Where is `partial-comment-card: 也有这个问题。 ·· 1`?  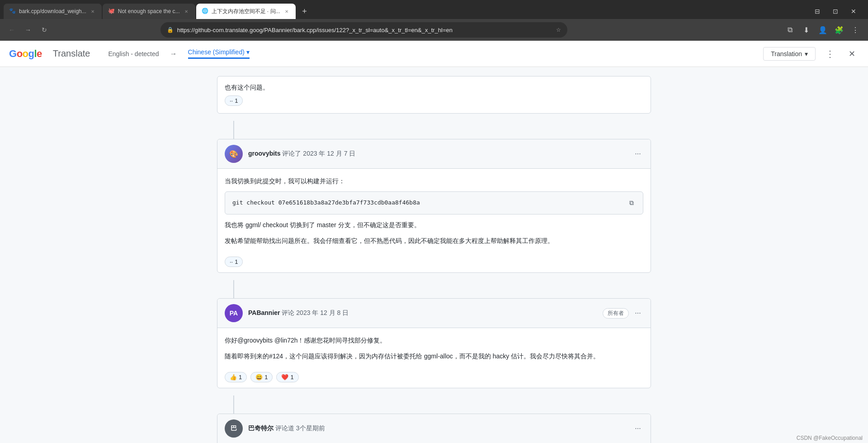 partial-comment-card: 也有这个问题。 ·· 1 is located at coordinates (434, 95).